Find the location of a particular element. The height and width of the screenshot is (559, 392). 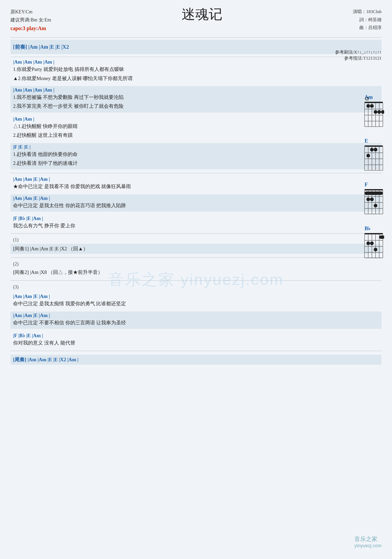

interlude2: [间奏2] |Am |X8 （回△，接★前升半音） is located at coordinates (196, 272).